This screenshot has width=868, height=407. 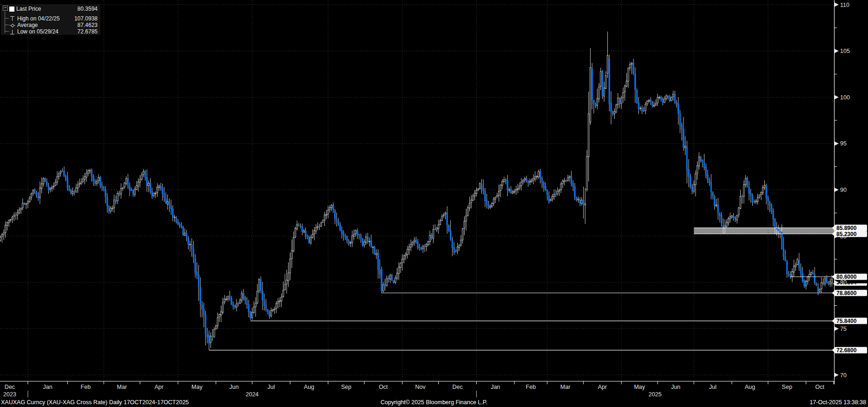 What do you see at coordinates (159, 387) in the screenshot?
I see `x-axis-month-label: Apr` at bounding box center [159, 387].